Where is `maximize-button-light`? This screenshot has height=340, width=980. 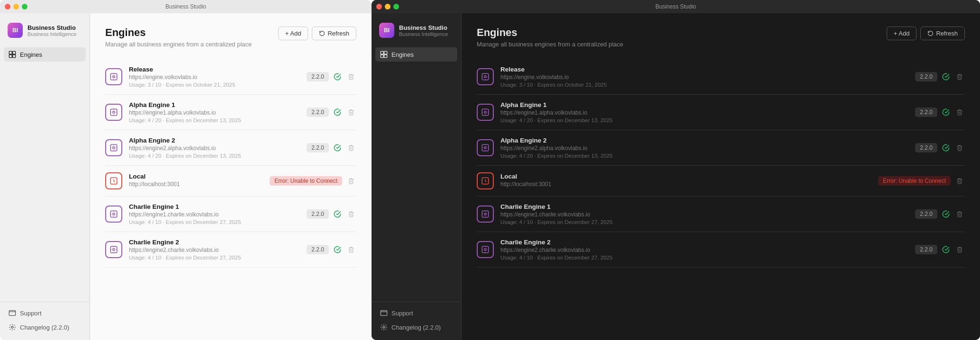 maximize-button-light is located at coordinates (25, 7).